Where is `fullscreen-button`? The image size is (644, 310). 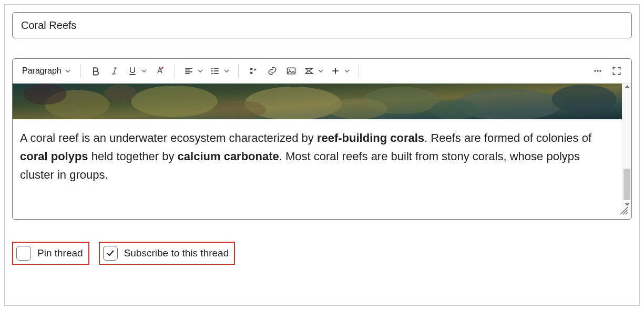
fullscreen-button is located at coordinates (617, 71).